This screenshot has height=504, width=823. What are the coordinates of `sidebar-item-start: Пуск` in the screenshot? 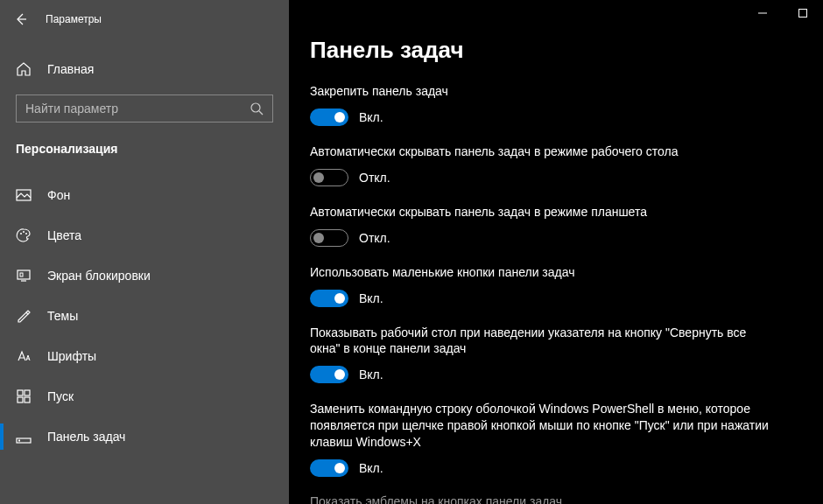 It's located at (144, 396).